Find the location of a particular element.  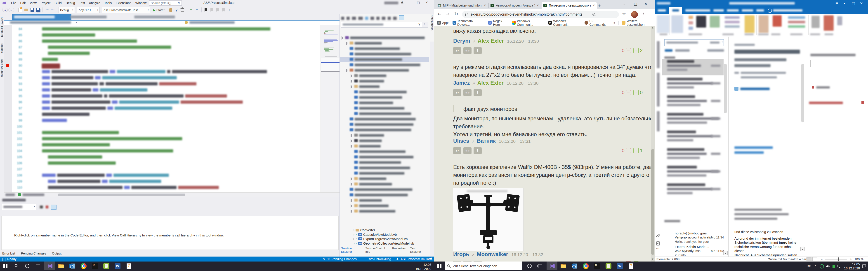

document-tab-active is located at coordinates (42, 17).